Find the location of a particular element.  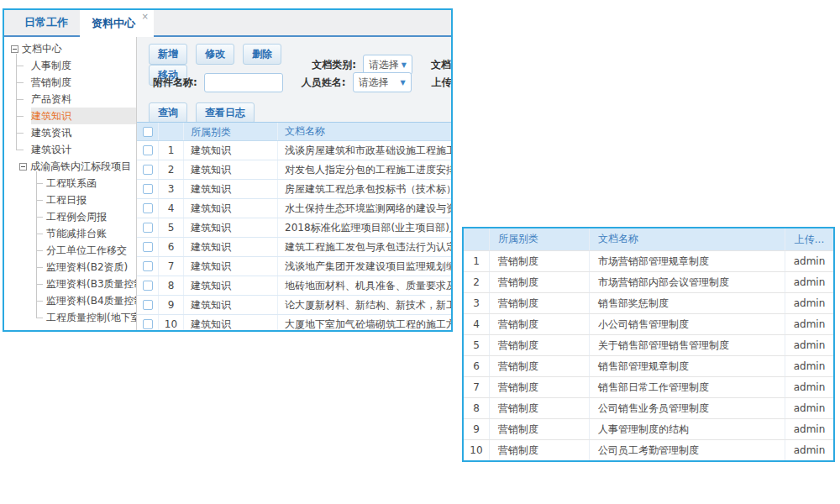

table-row: 10建筑知识大厦地下室加气砼墙砌筑工程的施工方... is located at coordinates (294, 323).